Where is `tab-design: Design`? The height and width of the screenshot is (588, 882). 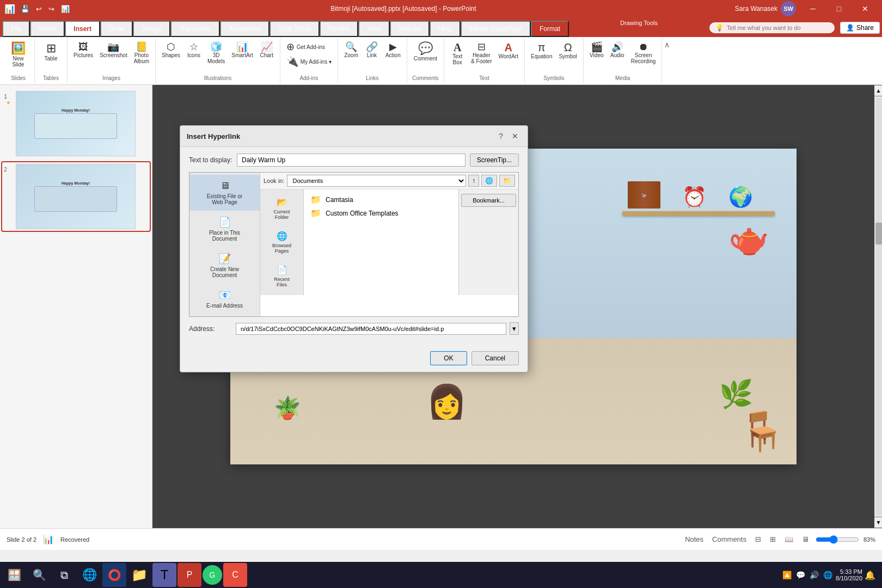
tab-design: Design is located at coordinates (151, 29).